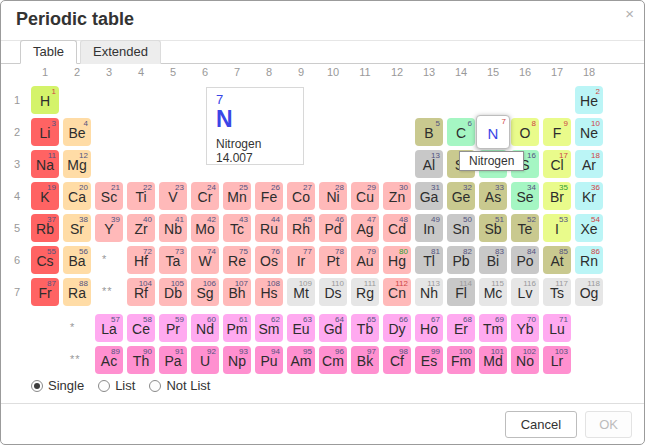 The height and width of the screenshot is (445, 645). Describe the element at coordinates (461, 328) in the screenshot. I see `element-cell-Er: 68Er` at that location.